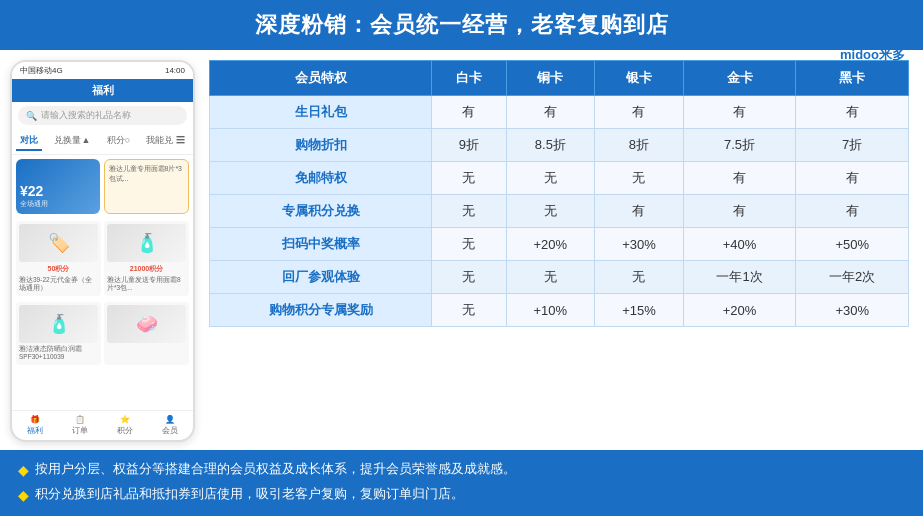 This screenshot has width=923, height=519. Describe the element at coordinates (469, 78) in the screenshot. I see `col-header-baika: 白卡` at that location.